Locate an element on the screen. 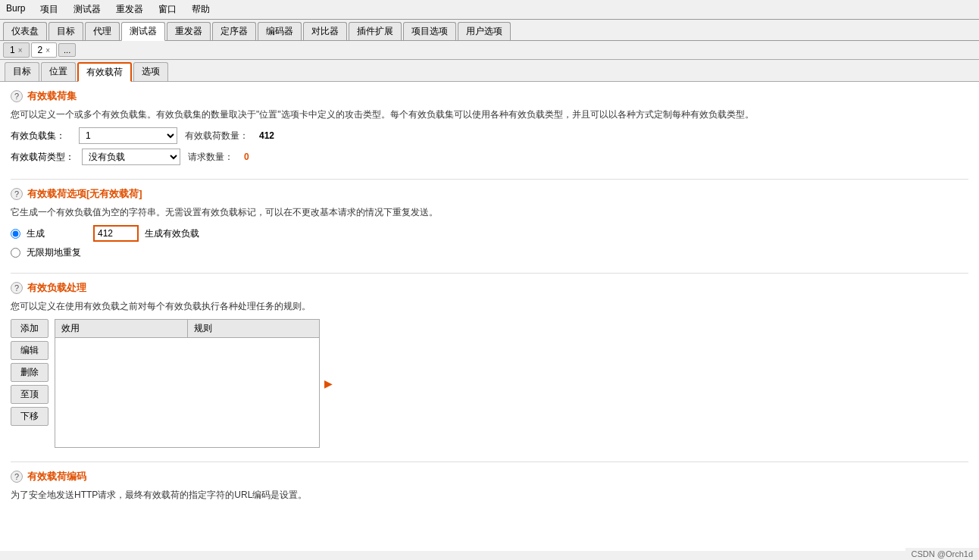  payload-options-section: ? 有效载荷选项[无有效载荷] 它生成一个有效负载值为空的字符串。无需设置有效负… is located at coordinates (490, 223).